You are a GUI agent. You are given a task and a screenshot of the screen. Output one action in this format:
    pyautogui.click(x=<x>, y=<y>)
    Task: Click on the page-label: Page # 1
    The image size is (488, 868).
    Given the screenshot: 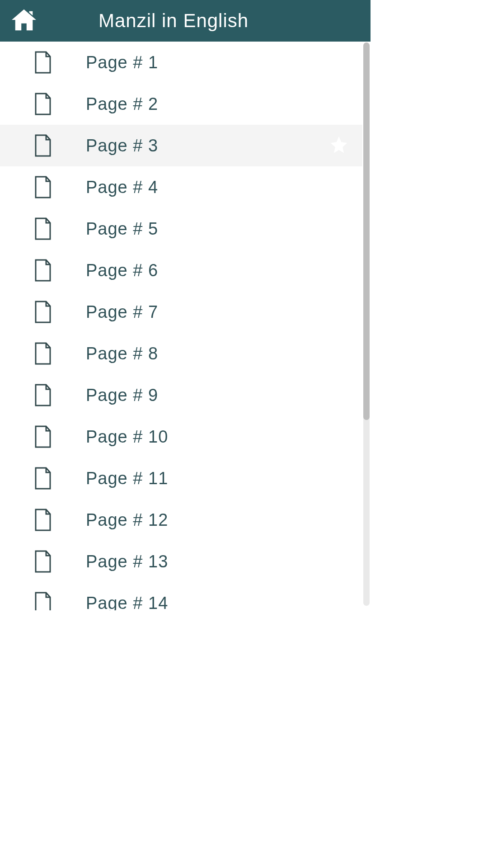 What is the action you would take?
    pyautogui.click(x=122, y=62)
    